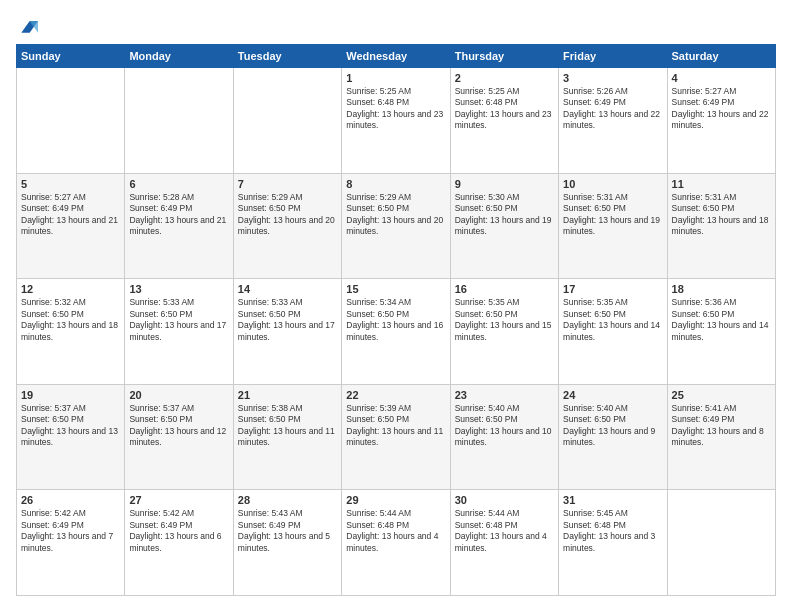 Image resolution: width=792 pixels, height=612 pixels. What do you see at coordinates (71, 56) in the screenshot?
I see `weekday-header-sunday: Sunday` at bounding box center [71, 56].